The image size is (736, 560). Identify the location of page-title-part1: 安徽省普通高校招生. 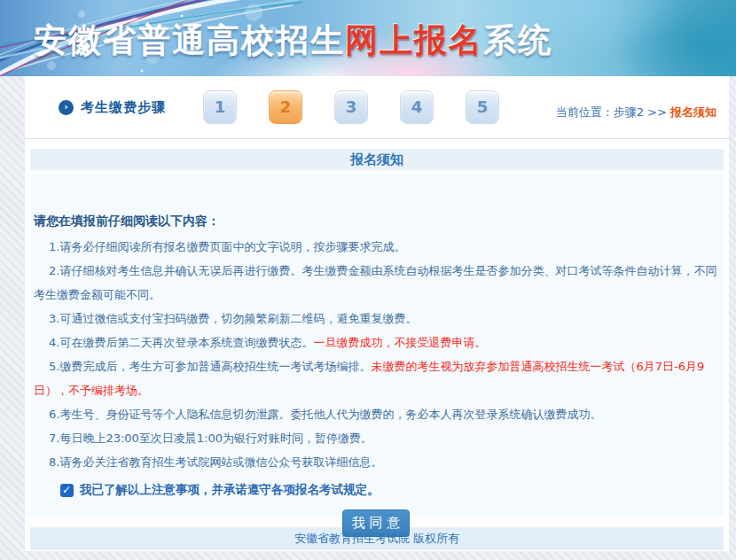
(190, 41).